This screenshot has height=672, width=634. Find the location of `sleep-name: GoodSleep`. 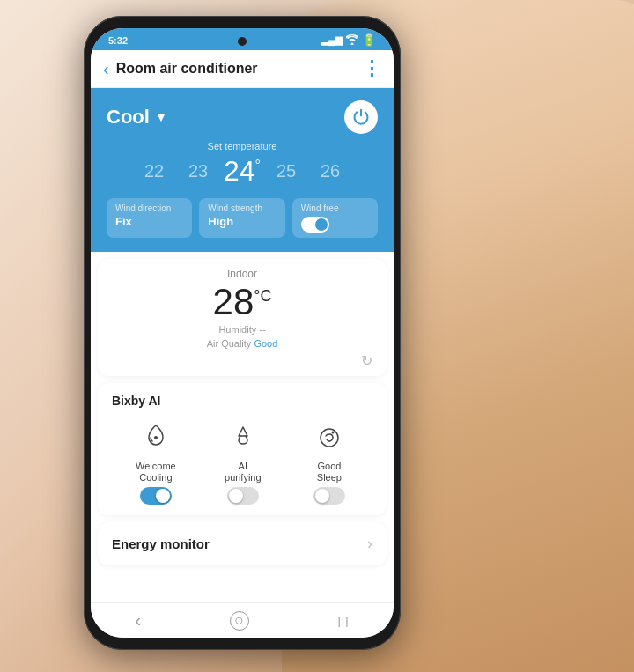

sleep-name: GoodSleep is located at coordinates (329, 472).